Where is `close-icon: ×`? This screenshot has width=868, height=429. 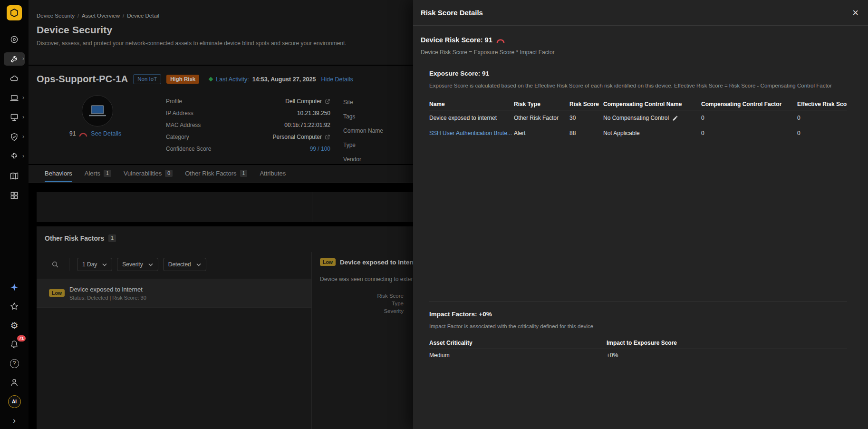
close-icon: × is located at coordinates (856, 13).